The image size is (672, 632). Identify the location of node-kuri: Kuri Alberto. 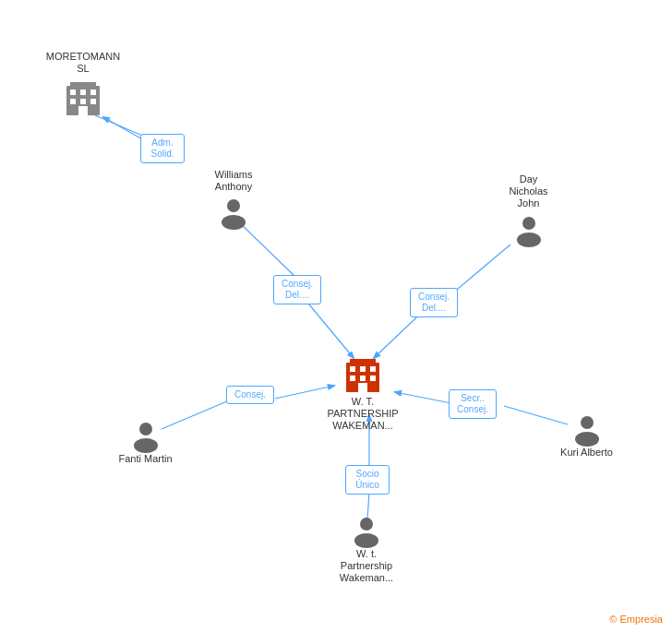
(587, 437).